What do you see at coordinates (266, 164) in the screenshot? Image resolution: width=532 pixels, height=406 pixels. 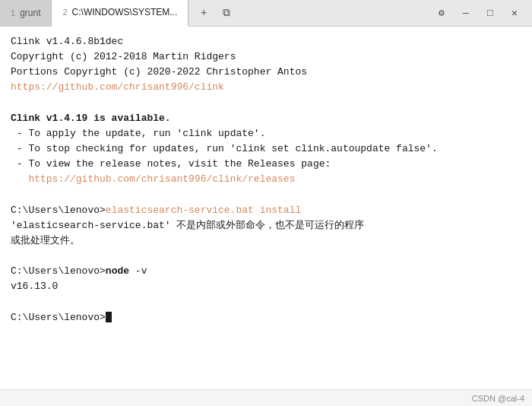 I see `line-release-notes: - To view the release notes, visit the R…` at bounding box center [266, 164].